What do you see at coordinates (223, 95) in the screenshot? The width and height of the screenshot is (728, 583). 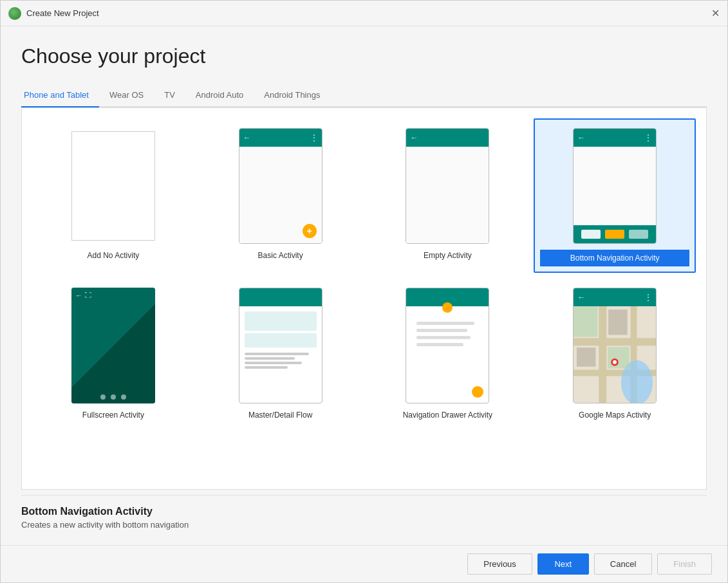 I see `tab-android-auto: Android Auto` at bounding box center [223, 95].